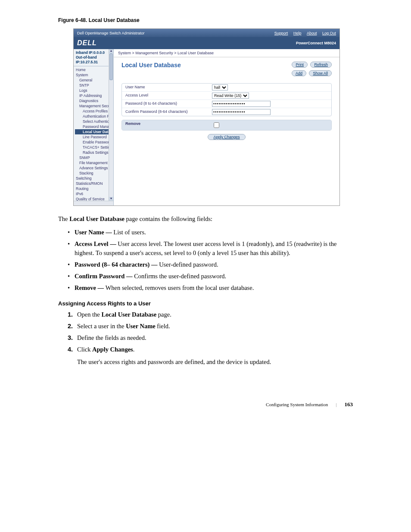 This screenshot has width=411, height=532. I want to click on tree-item: Diagnostics, so click(94, 101).